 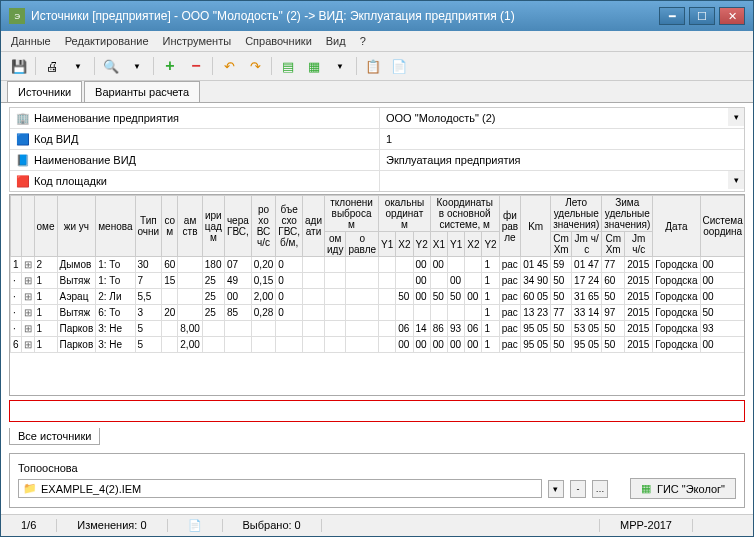 I want to click on browse-button: …, so click(x=600, y=489).